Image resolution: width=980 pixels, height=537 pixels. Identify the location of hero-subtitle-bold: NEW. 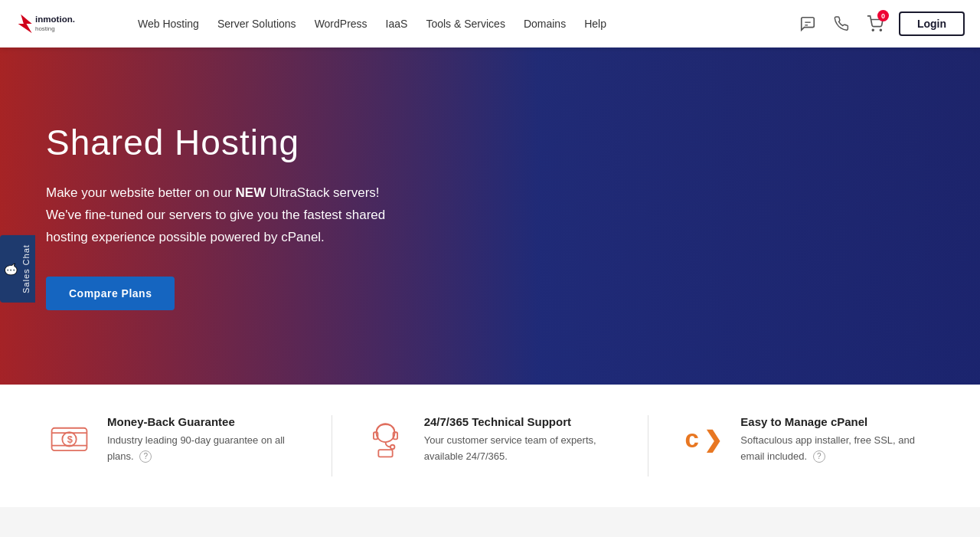
(251, 193).